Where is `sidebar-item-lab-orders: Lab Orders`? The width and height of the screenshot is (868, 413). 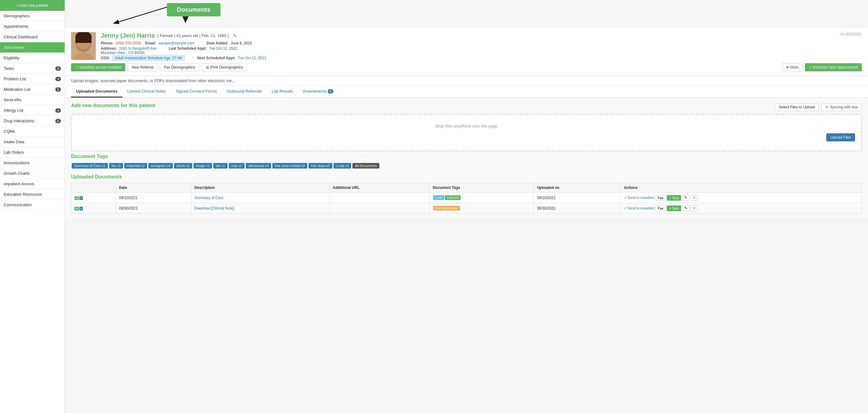
sidebar-item-lab-orders: Lab Orders is located at coordinates (32, 152).